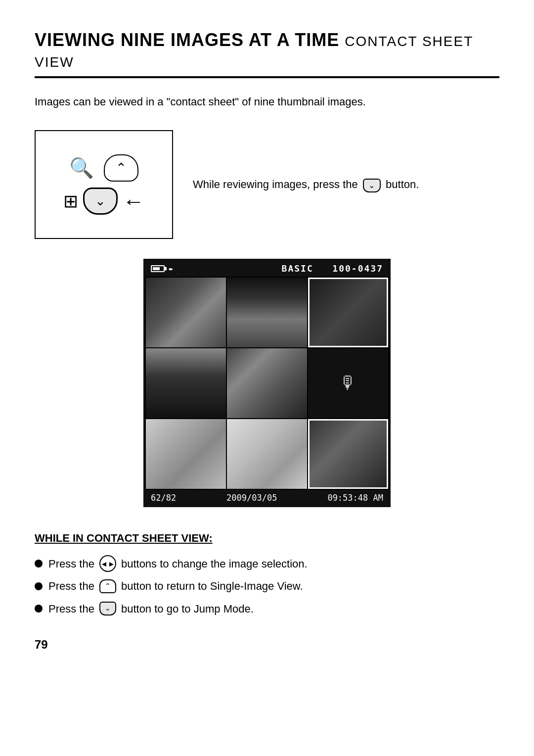 This screenshot has height=756, width=534. I want to click on page-number: 79, so click(267, 645).